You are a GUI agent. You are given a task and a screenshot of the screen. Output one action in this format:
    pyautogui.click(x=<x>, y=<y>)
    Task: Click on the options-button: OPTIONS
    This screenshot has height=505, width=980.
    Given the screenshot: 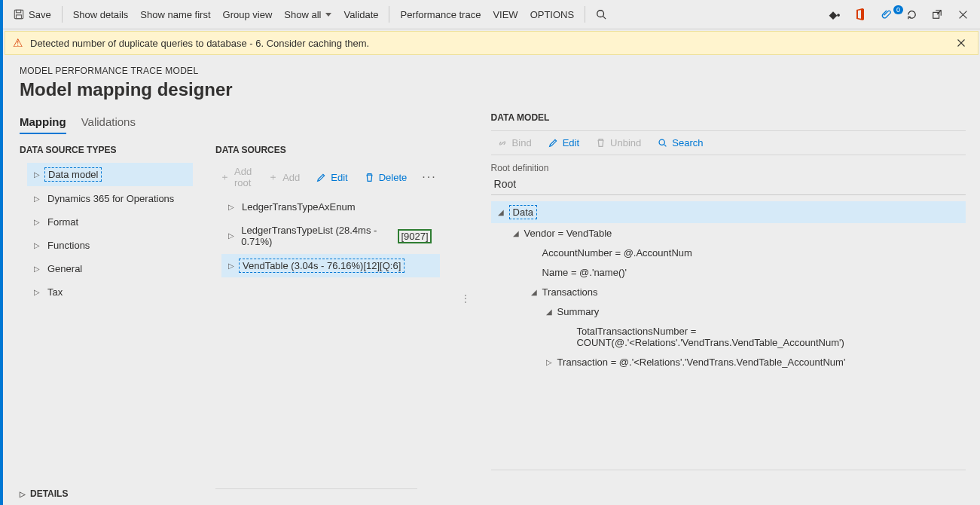 What is the action you would take?
    pyautogui.click(x=553, y=14)
    